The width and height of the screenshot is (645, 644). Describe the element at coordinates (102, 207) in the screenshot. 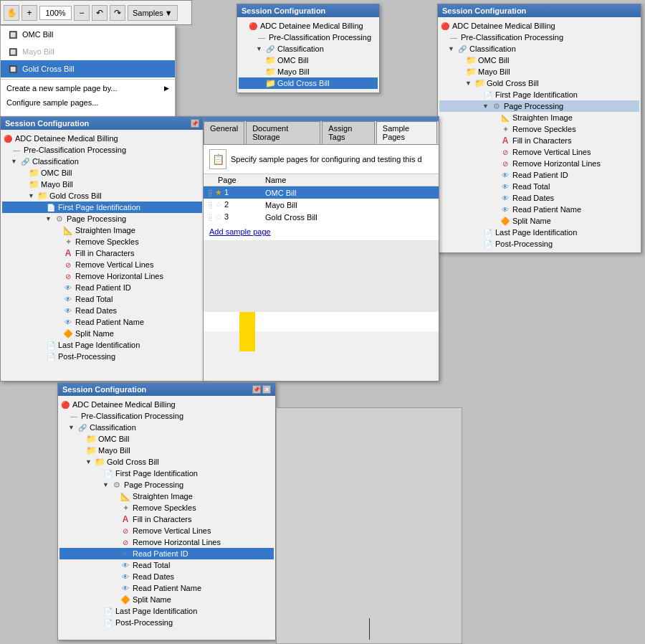

I see `tree-item-first-page: 📄 First Page Identification` at that location.